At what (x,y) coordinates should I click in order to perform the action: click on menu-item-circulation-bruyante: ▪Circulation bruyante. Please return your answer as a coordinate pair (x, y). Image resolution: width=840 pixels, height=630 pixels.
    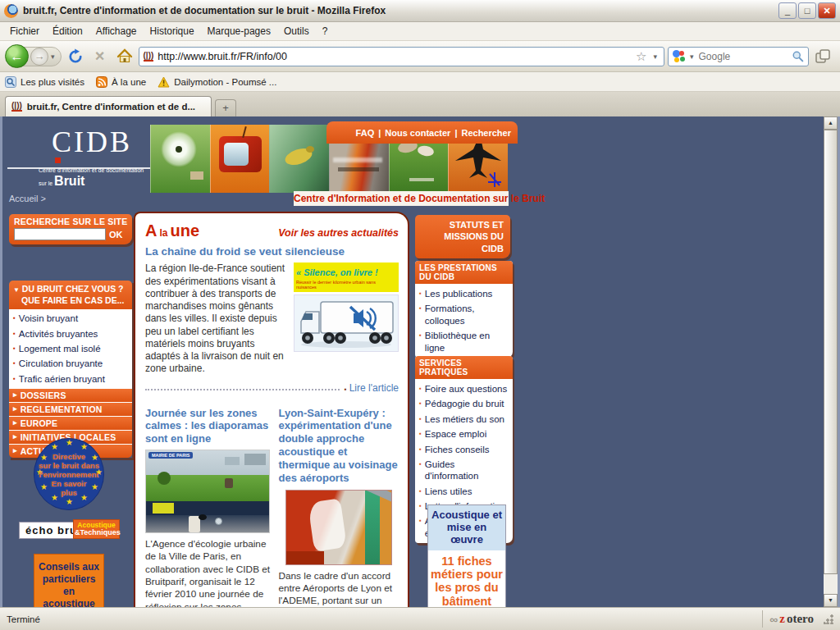
    Looking at the image, I should click on (71, 363).